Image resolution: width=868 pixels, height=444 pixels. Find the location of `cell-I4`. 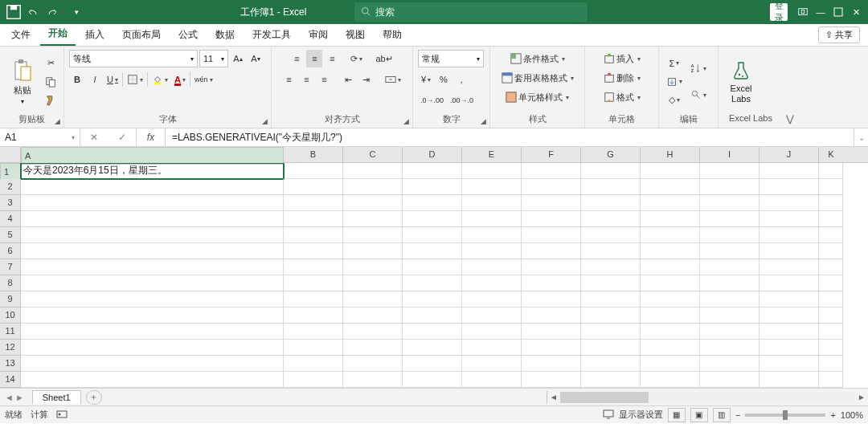

cell-I4 is located at coordinates (730, 219).